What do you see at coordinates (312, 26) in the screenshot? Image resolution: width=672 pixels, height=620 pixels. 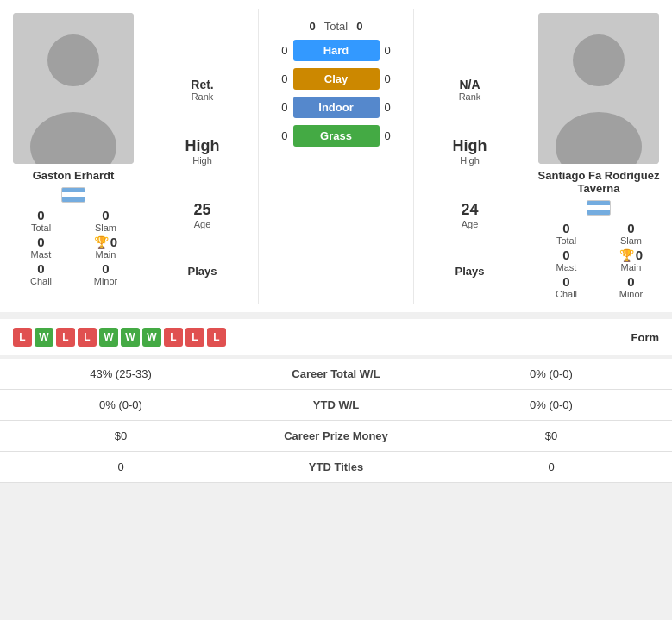 I see `total-left-score: 0` at bounding box center [312, 26].